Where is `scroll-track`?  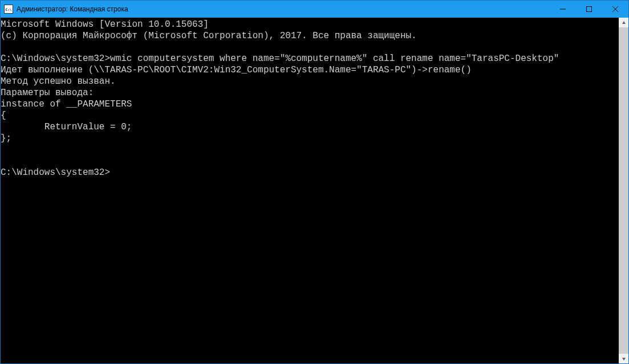
scroll-track is located at coordinates (624, 190).